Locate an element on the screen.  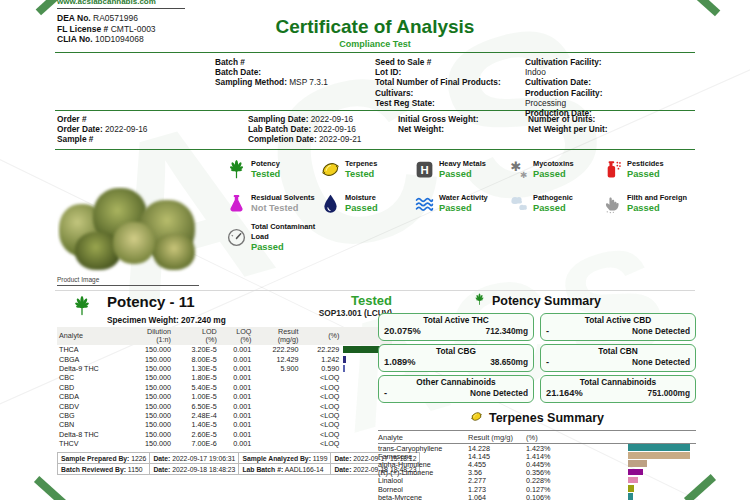
meta-row: Batch Reviewed By: 1150Date: 2022-09-18 … is located at coordinates (239, 470).